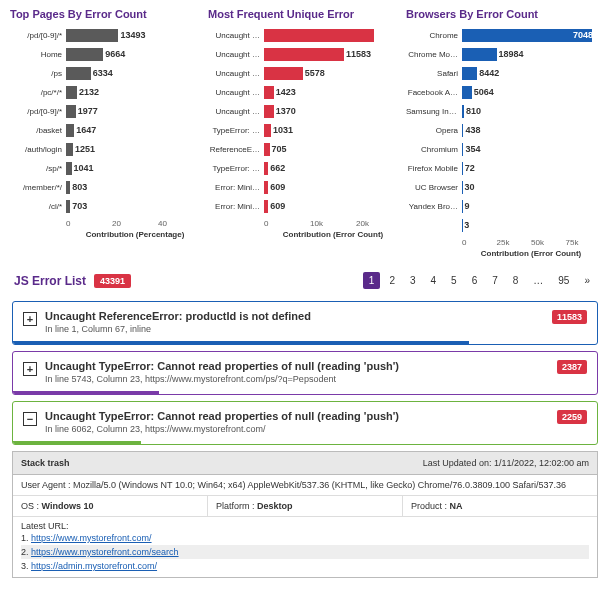 The image size is (610, 600). What do you see at coordinates (305, 566) in the screenshot?
I see `url-row: 3. https://admin.mystorefront.com/` at bounding box center [305, 566].